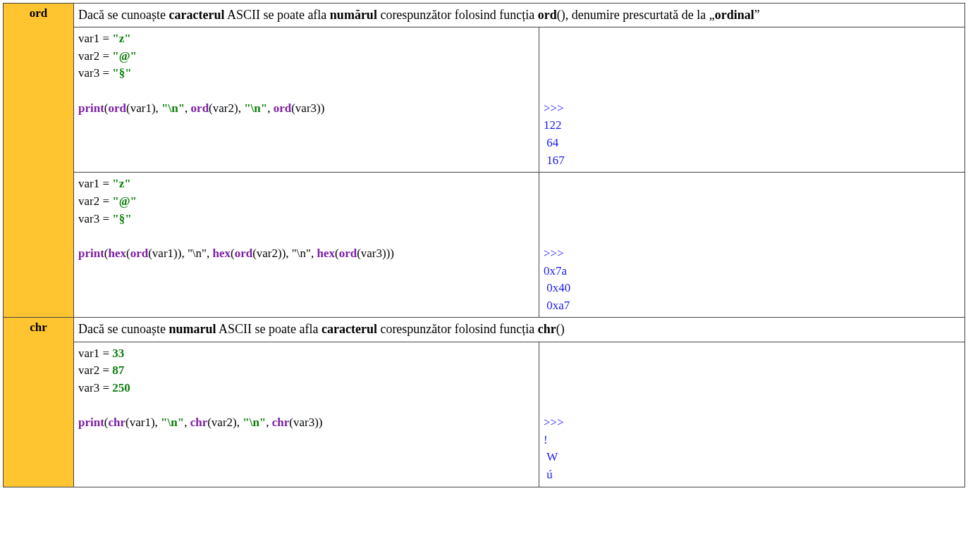 This screenshot has width=968, height=560. Describe the element at coordinates (520, 15) in the screenshot. I see `ord-description: Dacă se cunoaște caracterul ASCII se poa…` at that location.